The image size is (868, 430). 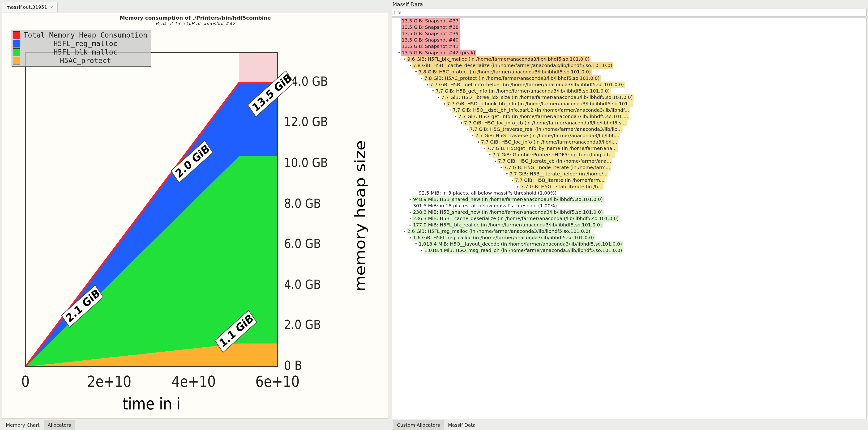 What do you see at coordinates (629, 155) in the screenshot?
I see `tree-row: ▾7.7 GiB: Gambit::Printers::HDF5::op_fun…` at bounding box center [629, 155].